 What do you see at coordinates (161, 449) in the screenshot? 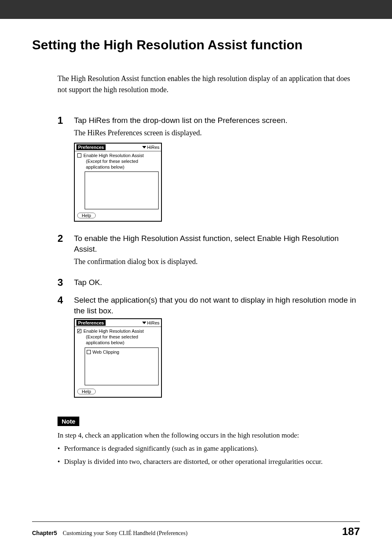
I see `note-bullet-text: Performance is degraded significantly (s…` at bounding box center [161, 449].